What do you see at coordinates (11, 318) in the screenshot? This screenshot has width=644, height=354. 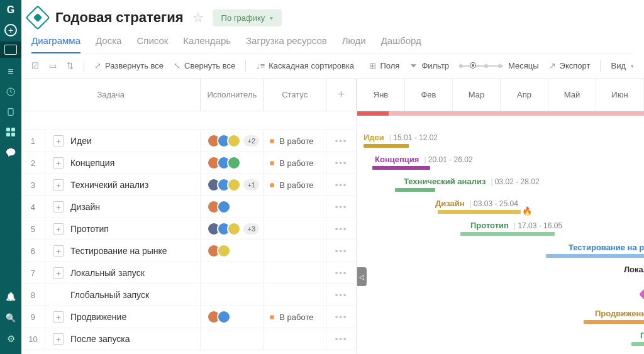 I see `search-icon` at bounding box center [11, 318].